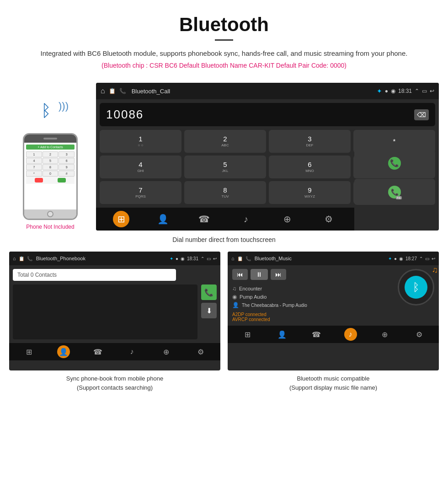 This screenshot has height=499, width=448. What do you see at coordinates (225, 141) in the screenshot?
I see `dial-key-2: 2ABC` at bounding box center [225, 141].